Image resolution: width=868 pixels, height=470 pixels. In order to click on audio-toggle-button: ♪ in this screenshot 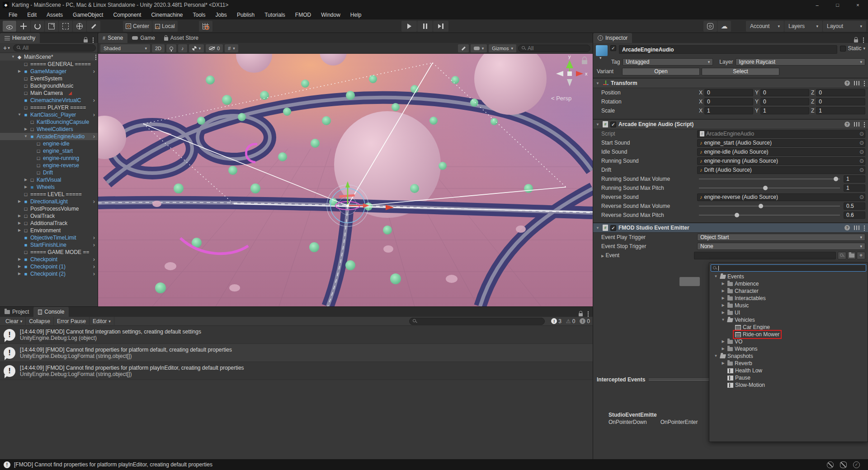, I will do `click(183, 48)`.